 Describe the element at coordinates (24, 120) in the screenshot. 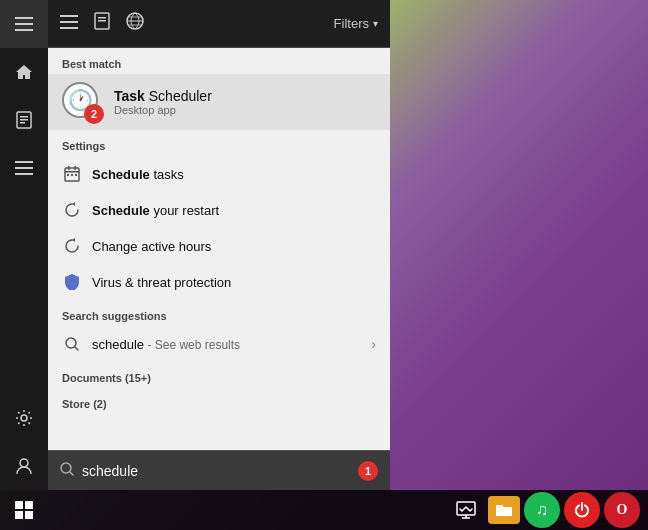

I see `sidebar-documents` at that location.